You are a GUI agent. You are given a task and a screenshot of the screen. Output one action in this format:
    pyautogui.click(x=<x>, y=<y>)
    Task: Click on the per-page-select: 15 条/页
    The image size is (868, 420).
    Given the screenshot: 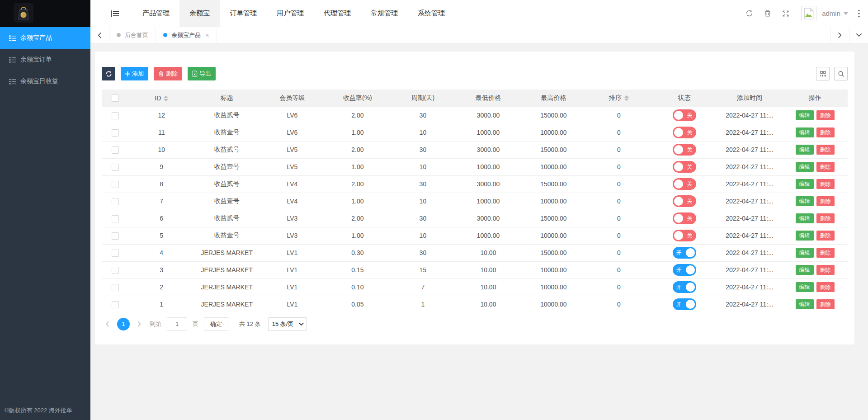 What is the action you would take?
    pyautogui.click(x=288, y=324)
    